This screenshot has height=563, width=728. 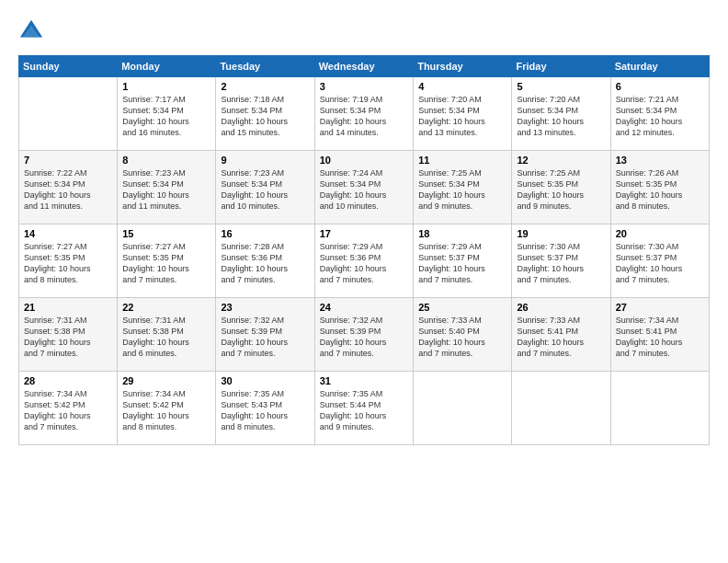 What do you see at coordinates (660, 335) in the screenshot?
I see `calendar-cell: 27Sunrise: 7:34 AM Sunset: 5:41 PM Dayli…` at bounding box center [660, 335].